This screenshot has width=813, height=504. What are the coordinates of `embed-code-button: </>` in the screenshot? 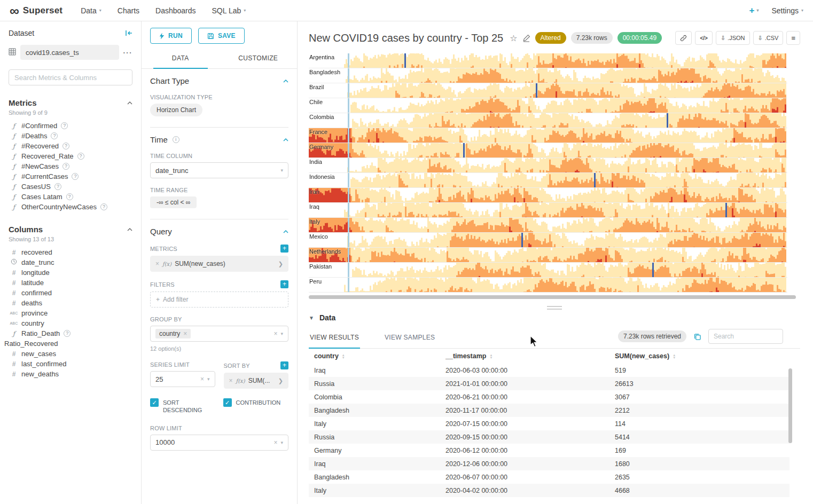 It's located at (703, 38).